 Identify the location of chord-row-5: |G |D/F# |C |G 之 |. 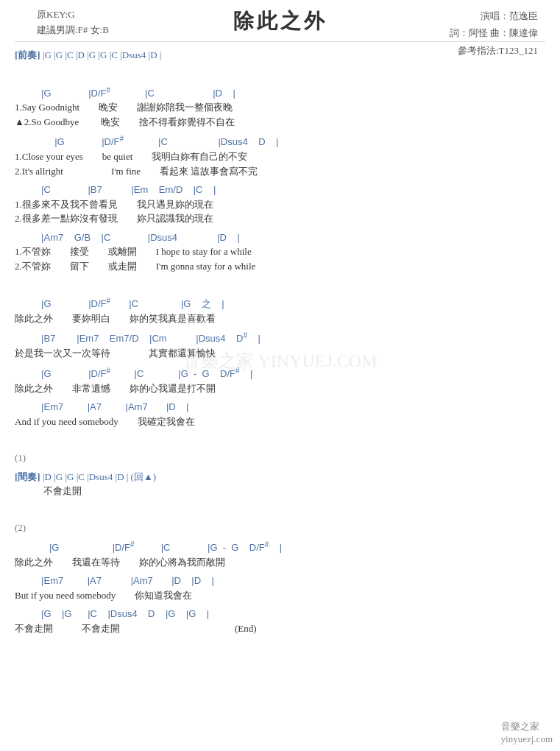
(280, 303).